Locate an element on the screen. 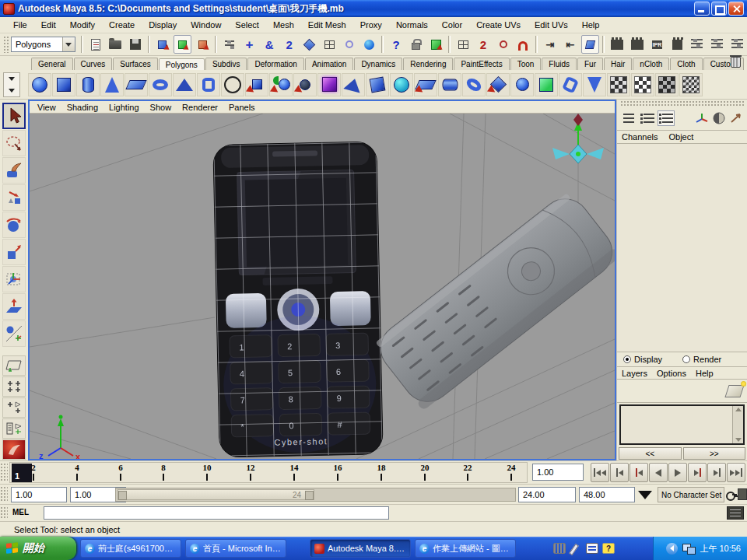 This screenshot has width=747, height=560. ipr-render-button: IPR is located at coordinates (658, 44).